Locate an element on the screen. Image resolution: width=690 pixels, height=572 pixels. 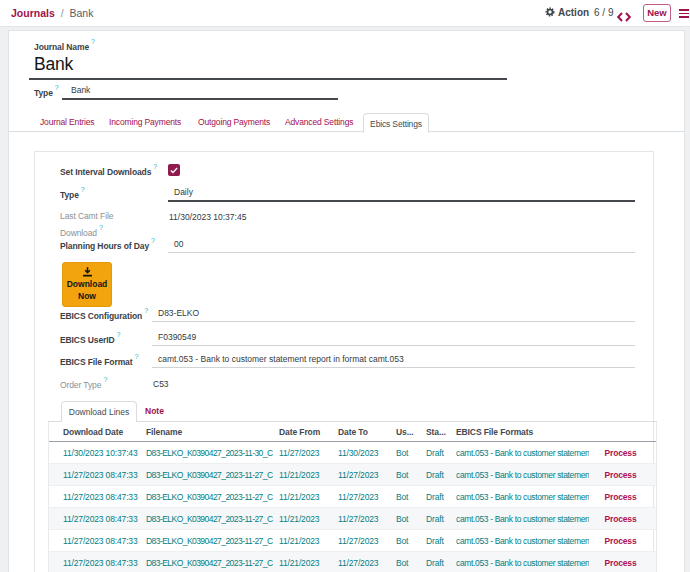
pager-count: 6 / 9 is located at coordinates (604, 12).